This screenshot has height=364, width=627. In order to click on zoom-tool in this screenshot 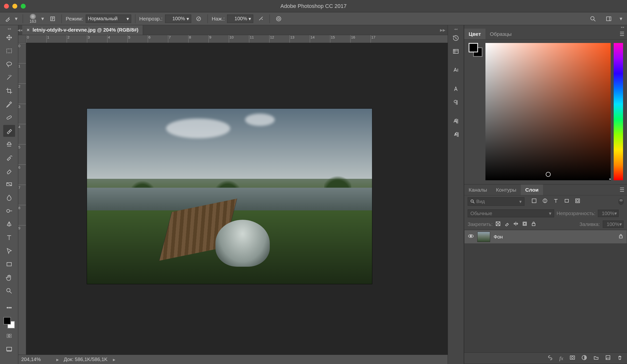, I will do `click(9, 291)`.